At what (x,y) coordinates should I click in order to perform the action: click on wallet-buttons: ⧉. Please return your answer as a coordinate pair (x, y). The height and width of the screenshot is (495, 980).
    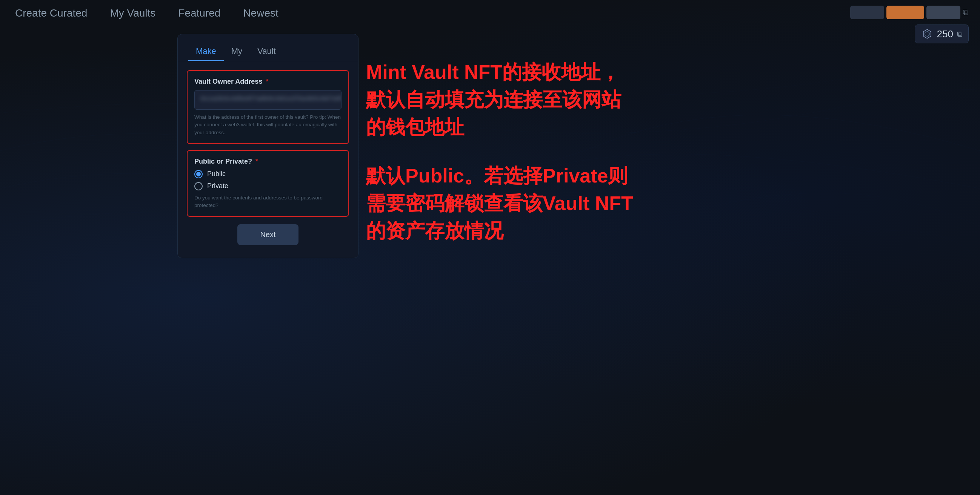
    Looking at the image, I should click on (909, 13).